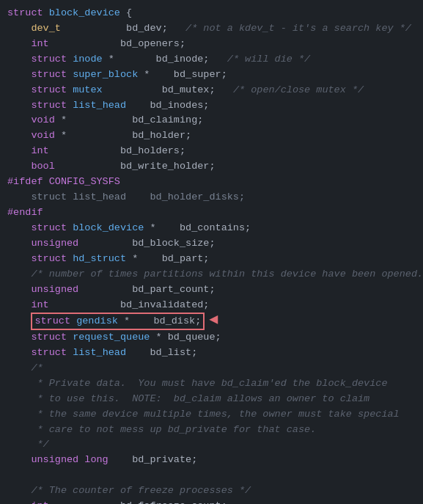 The image size is (423, 504). What do you see at coordinates (211, 274) in the screenshot?
I see `line-18: /* number of times partitions within thi…` at bounding box center [211, 274].